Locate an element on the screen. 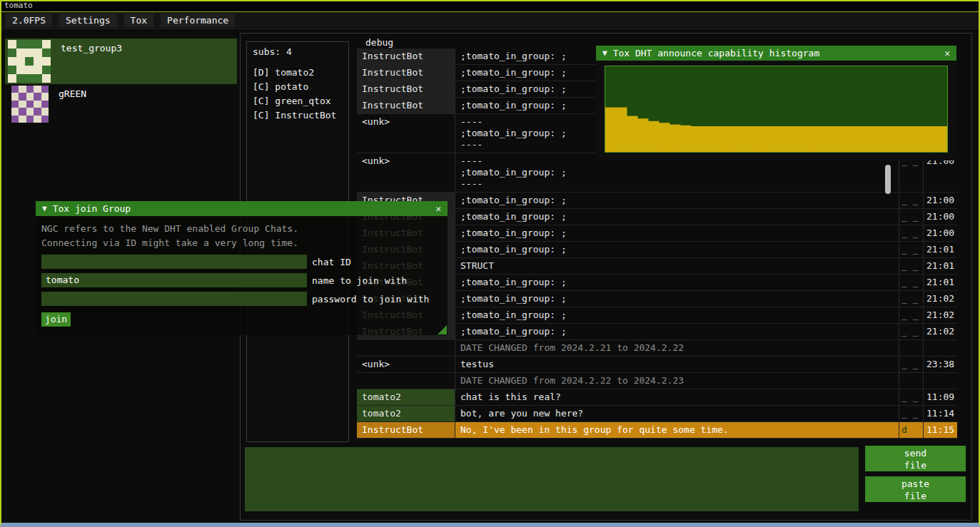  join-name-input: tomato is located at coordinates (174, 280).